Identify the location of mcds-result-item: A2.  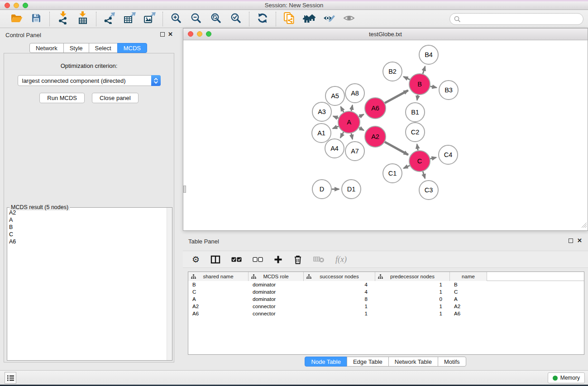
(88, 213).